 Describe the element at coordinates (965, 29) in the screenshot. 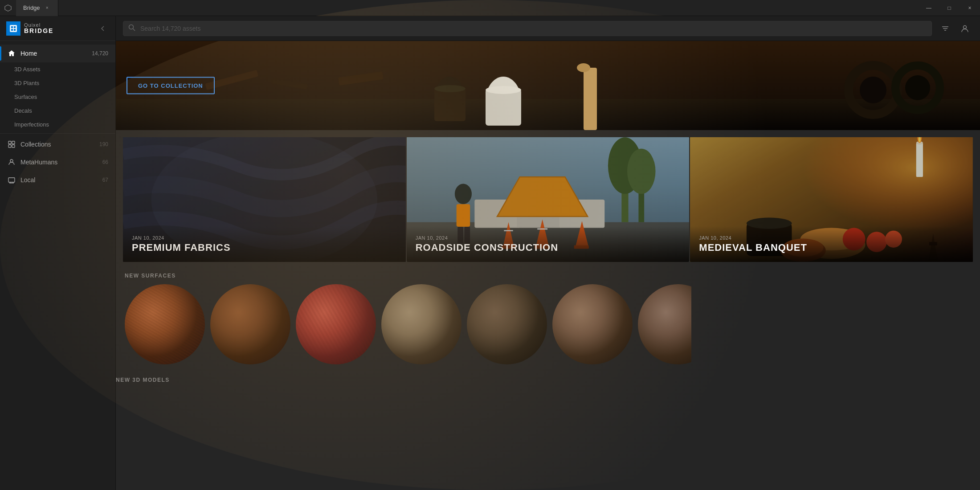

I see `account-button` at that location.